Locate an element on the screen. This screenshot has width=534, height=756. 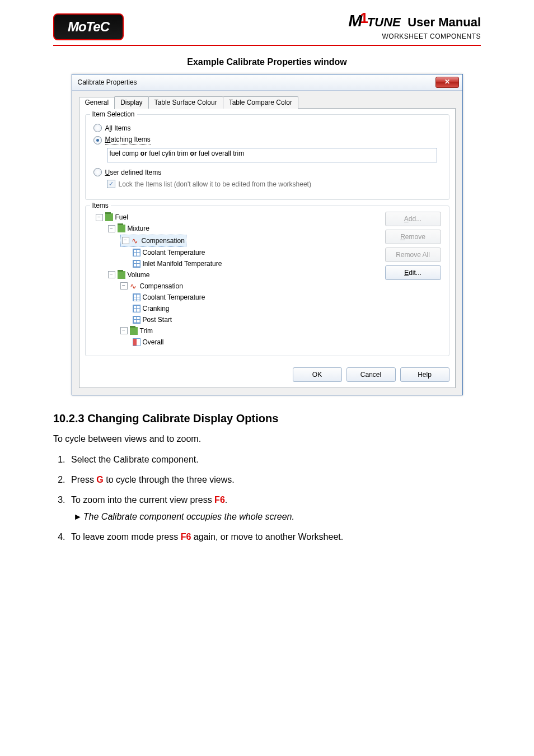
header-subtitle: WORKSHEET COMPONENTS is located at coordinates (414, 36).